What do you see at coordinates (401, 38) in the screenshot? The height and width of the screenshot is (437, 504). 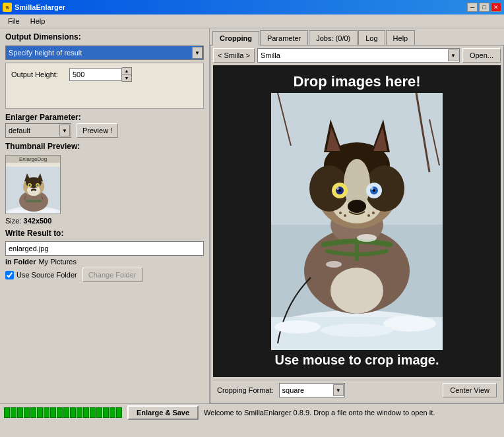 I see `tab-help: Help` at bounding box center [401, 38].